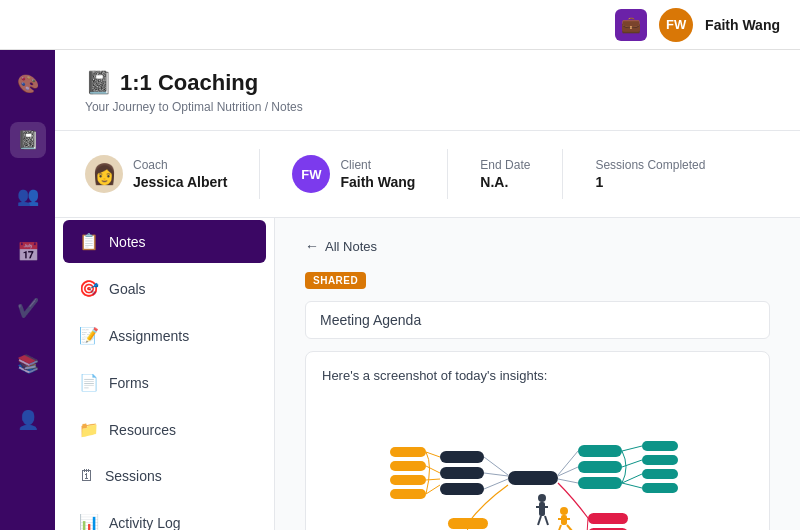 The image size is (800, 530). I want to click on client-info: Client Faith Wang, so click(378, 174).